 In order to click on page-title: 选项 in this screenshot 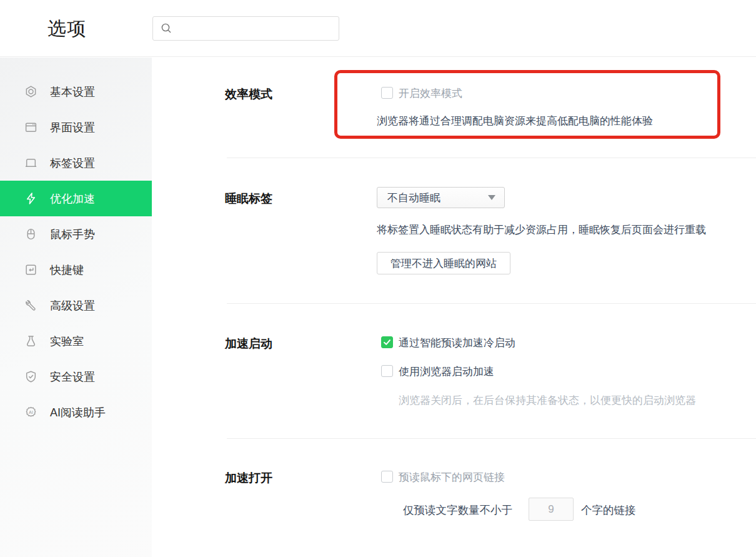, I will do `click(67, 29)`.